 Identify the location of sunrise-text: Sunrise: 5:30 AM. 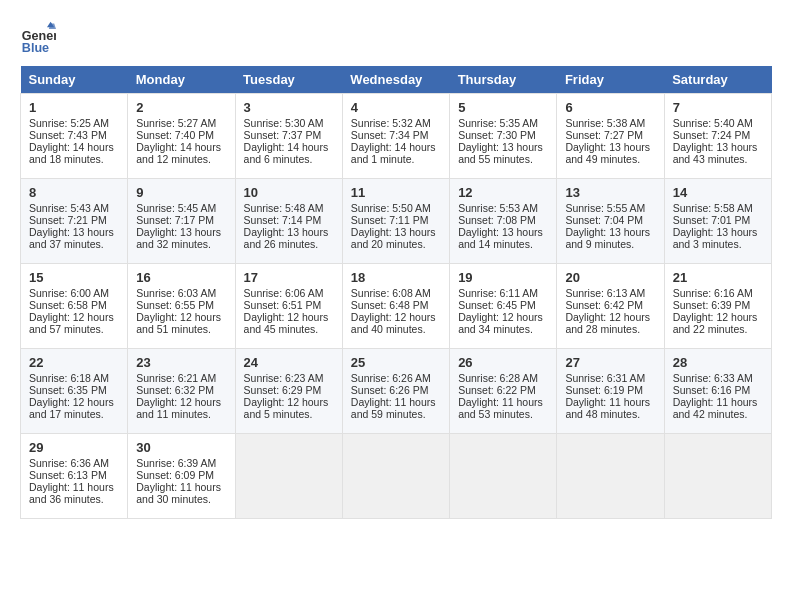
(284, 123).